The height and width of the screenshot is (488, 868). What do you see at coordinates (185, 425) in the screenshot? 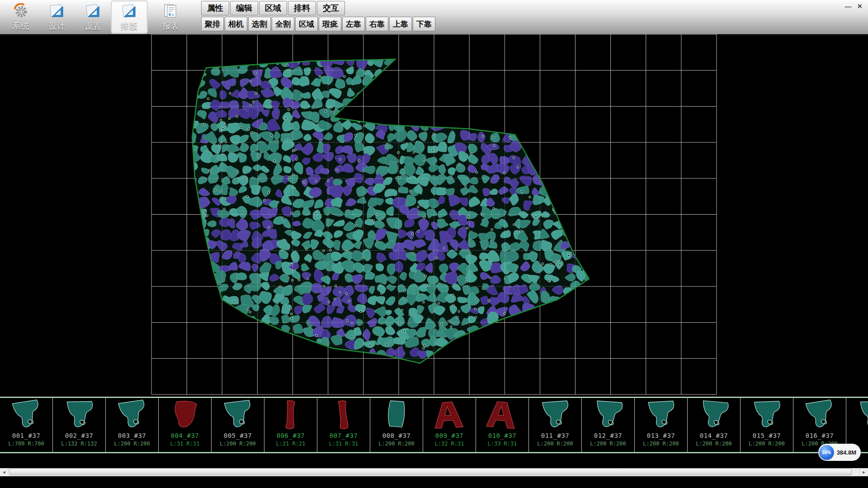
I see `piece-thumbnail-4: 004_#37L:31 R:31` at bounding box center [185, 425].